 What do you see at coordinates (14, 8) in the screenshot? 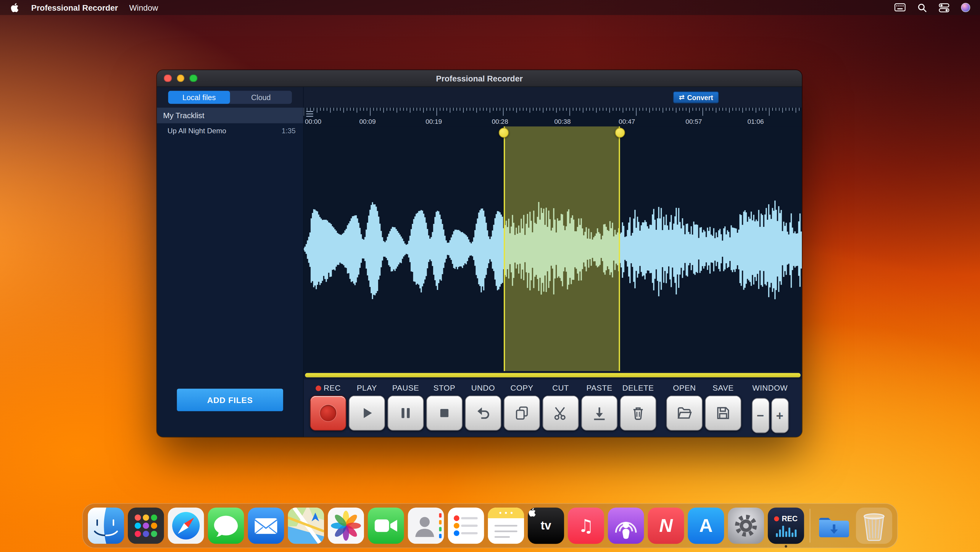
I see `apple-menu-icon` at bounding box center [14, 8].